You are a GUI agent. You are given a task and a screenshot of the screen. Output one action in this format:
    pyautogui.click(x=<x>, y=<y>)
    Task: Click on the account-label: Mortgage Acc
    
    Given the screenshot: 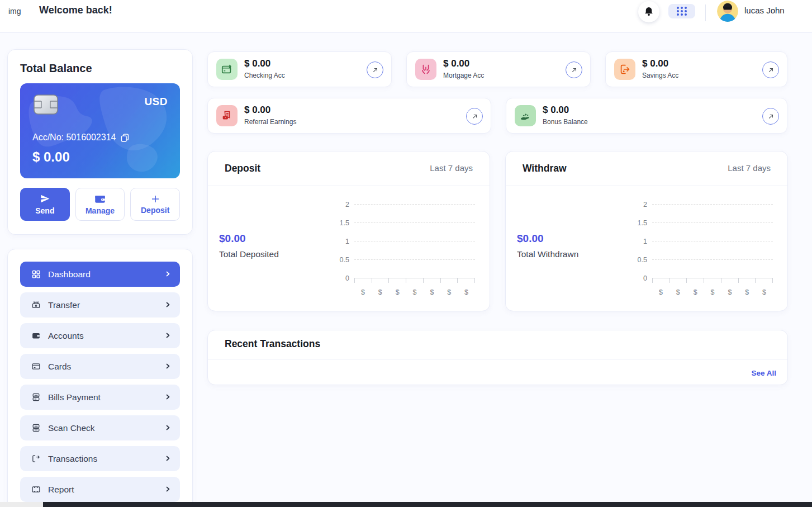 What is the action you would take?
    pyautogui.click(x=464, y=75)
    